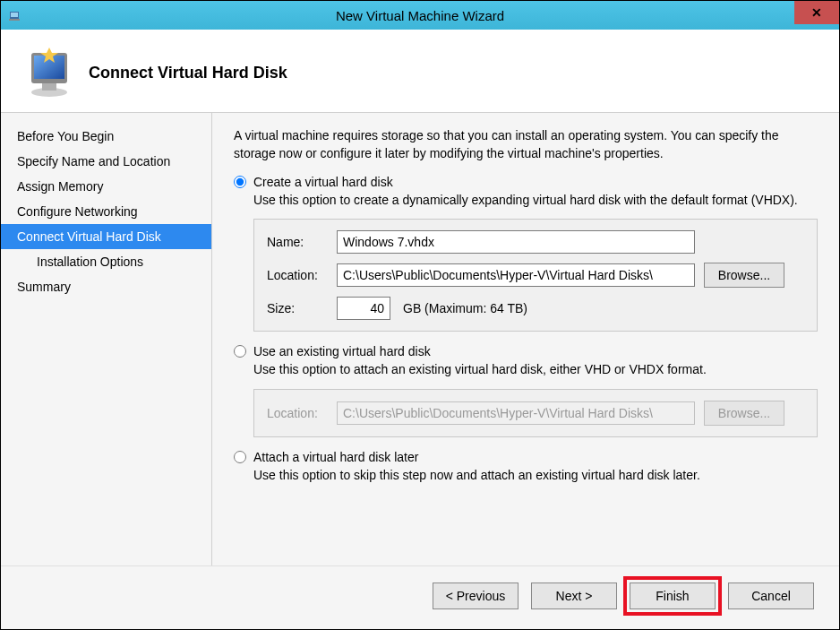 This screenshot has height=630, width=840. I want to click on radio-attach-later-input, so click(240, 457).